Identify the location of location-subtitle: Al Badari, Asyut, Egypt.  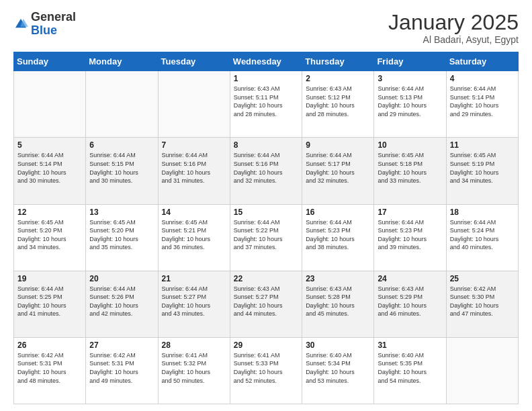
(453, 40).